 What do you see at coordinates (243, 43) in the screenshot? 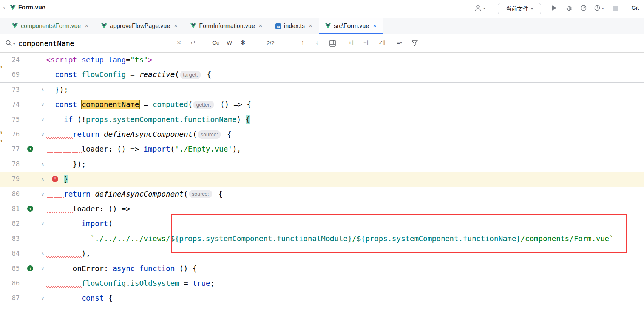
I see `regex-toggle: ✱` at bounding box center [243, 43].